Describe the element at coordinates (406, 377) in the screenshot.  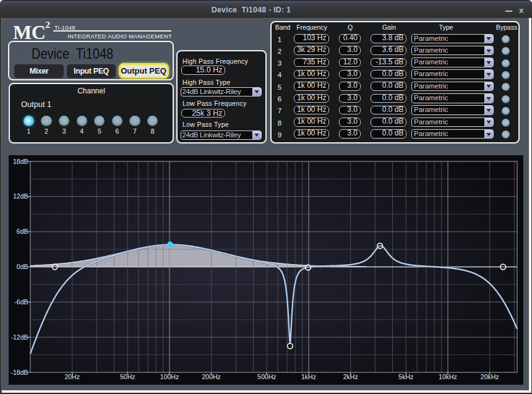
I see `svg-text: 5kHz` at that location.